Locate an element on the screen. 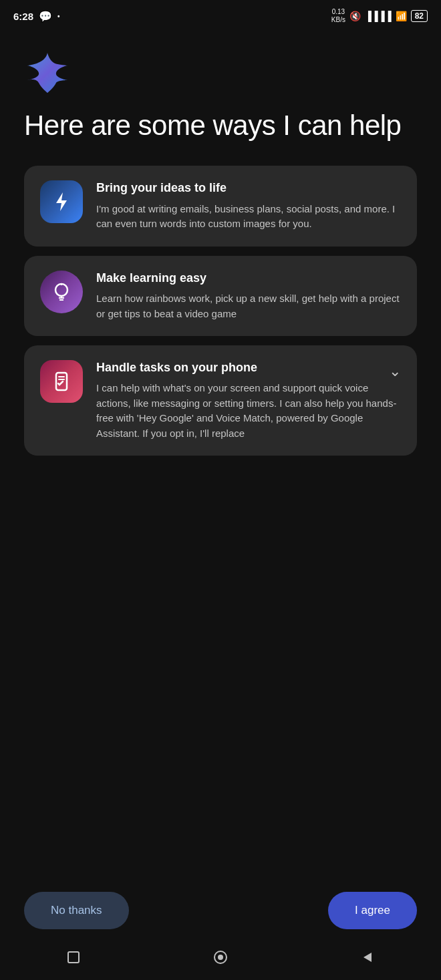 This screenshot has height=980, width=441. card-learning: Make learning easy Learn how rainbows wo… is located at coordinates (220, 296).